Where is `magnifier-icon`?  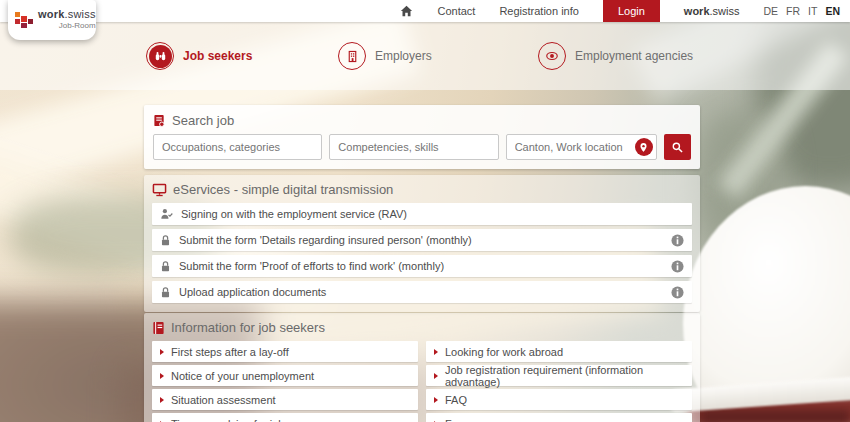
magnifier-icon is located at coordinates (678, 148).